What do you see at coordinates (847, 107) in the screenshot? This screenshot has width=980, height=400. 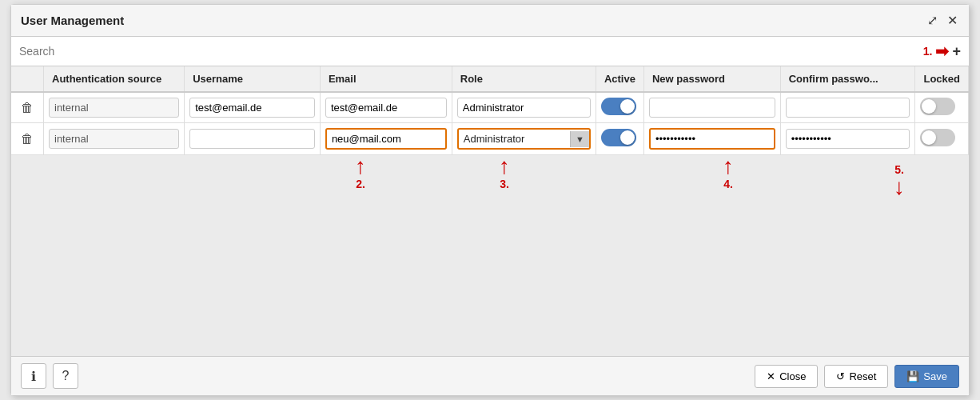 I see `row1-confirm-password-cell` at bounding box center [847, 107].